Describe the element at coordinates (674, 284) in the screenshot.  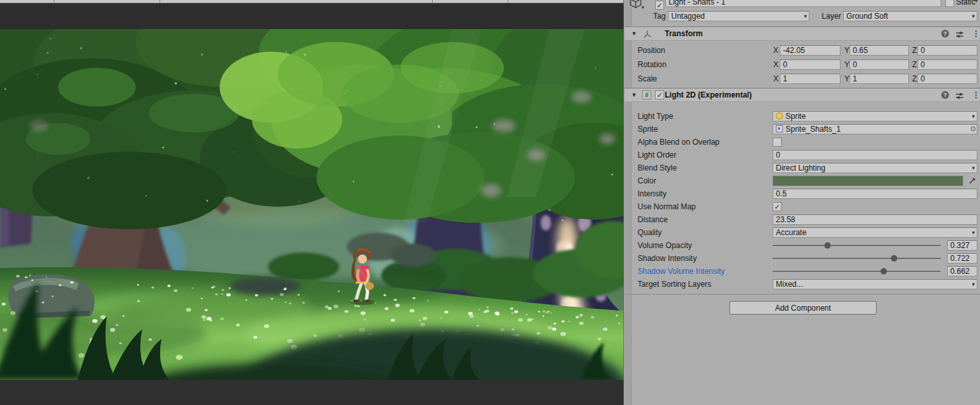
I see `target-sorting-layers-label: Target Sorting Layers` at that location.